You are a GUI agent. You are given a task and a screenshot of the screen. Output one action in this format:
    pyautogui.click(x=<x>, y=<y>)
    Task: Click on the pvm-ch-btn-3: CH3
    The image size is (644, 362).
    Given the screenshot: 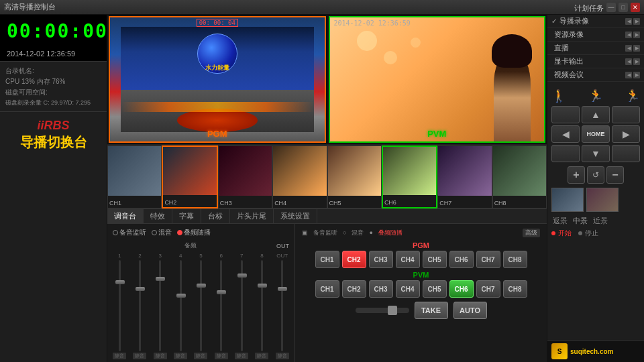 What is the action you would take?
    pyautogui.click(x=381, y=289)
    